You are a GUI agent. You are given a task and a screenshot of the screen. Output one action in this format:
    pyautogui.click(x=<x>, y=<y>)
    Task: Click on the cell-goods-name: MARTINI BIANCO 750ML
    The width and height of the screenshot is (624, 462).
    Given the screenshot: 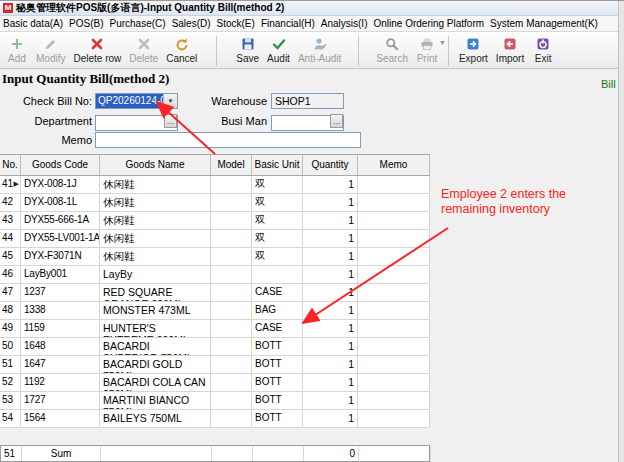 What is the action you would take?
    pyautogui.click(x=156, y=401)
    